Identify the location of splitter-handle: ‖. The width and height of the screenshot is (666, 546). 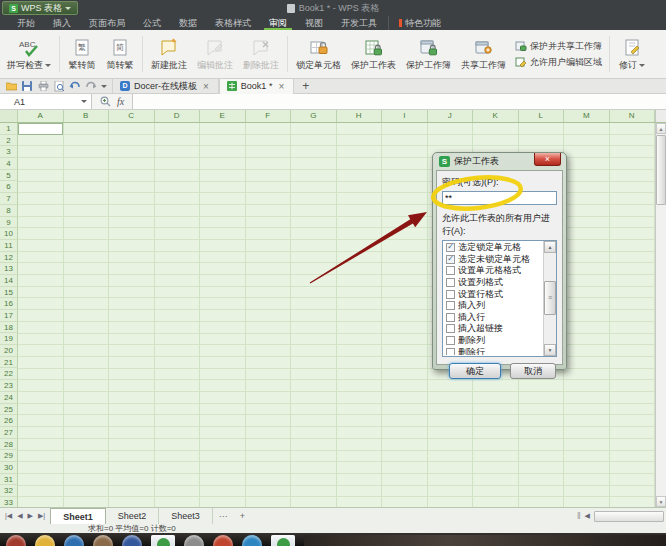
(579, 516).